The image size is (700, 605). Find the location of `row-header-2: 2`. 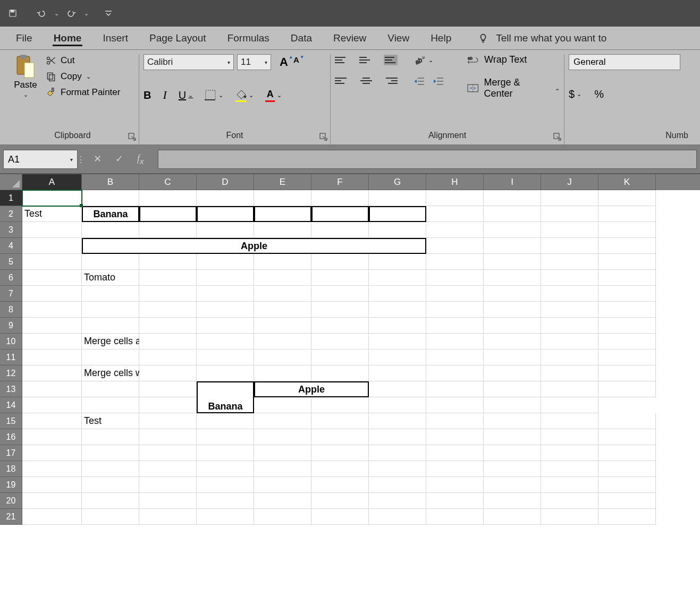

row-header-2: 2 is located at coordinates (11, 214).